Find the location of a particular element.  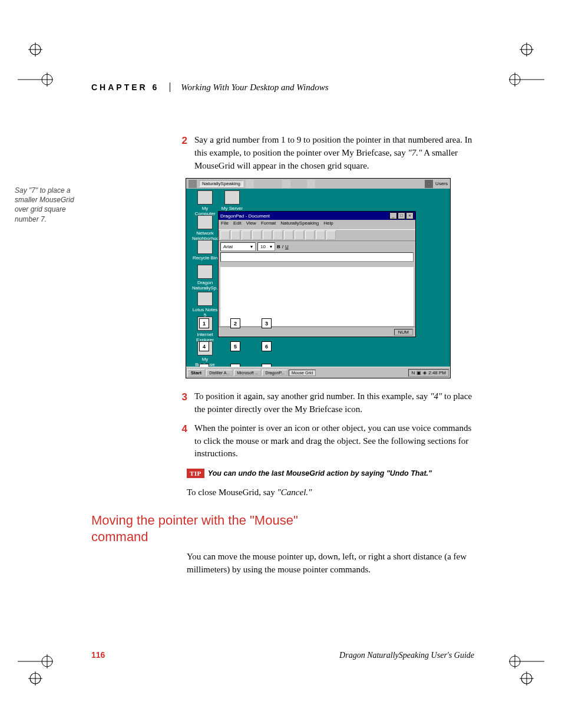

step-body: Say a grid number from 1 to 9 to positio… is located at coordinates (335, 153).